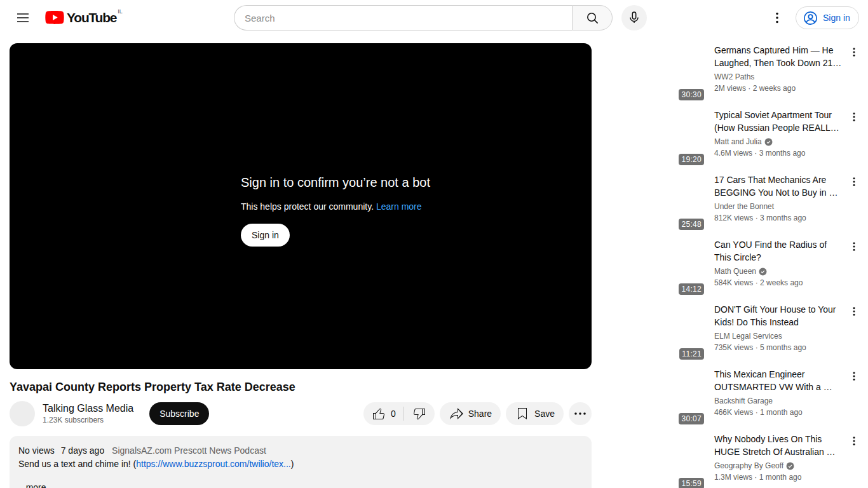 Image resolution: width=868 pixels, height=488 pixels. What do you see at coordinates (778, 57) in the screenshot?
I see `related-video-title: Germans Captured Him — He Laughed, Then …` at bounding box center [778, 57].